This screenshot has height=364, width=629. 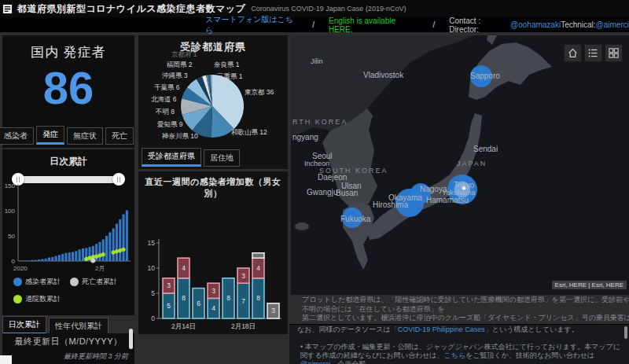 What do you see at coordinates (348, 329) in the screenshot?
I see `footer-text: なお、同様のデータソースは「` at bounding box center [348, 329].